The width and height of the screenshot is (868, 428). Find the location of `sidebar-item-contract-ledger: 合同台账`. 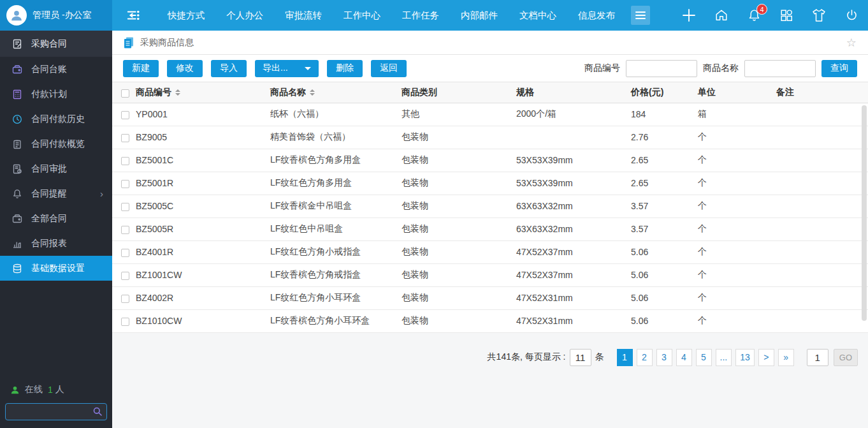

sidebar-item-contract-ledger: 合同台账 is located at coordinates (56, 69).